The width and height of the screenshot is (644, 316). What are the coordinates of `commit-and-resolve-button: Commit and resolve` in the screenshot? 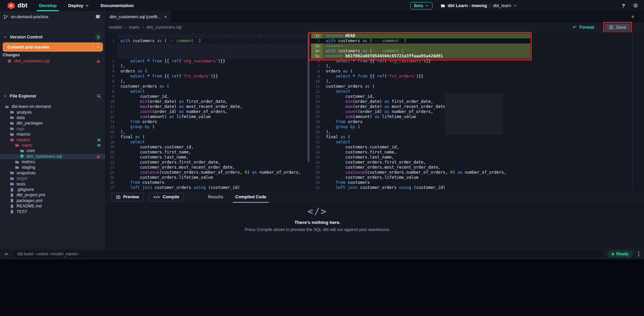 It's located at (53, 47).